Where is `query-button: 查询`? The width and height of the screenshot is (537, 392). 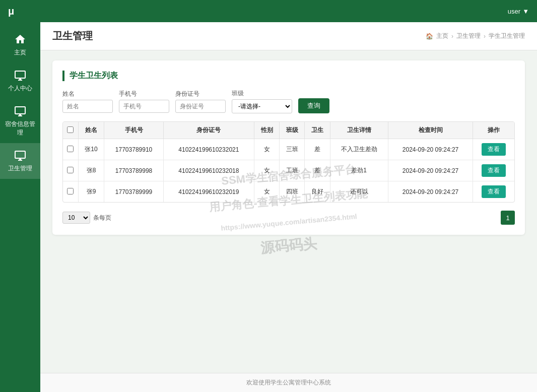 query-button: 查询 is located at coordinates (314, 106).